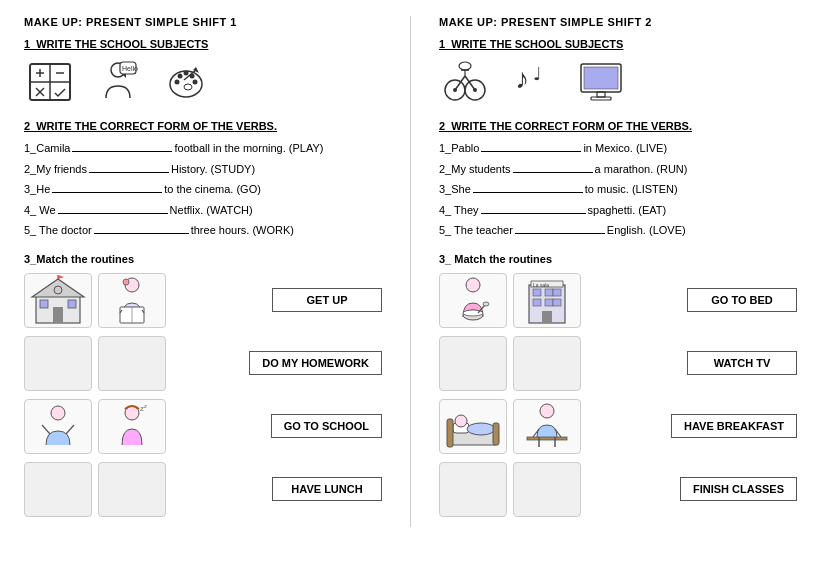 The height and width of the screenshot is (580, 821). Describe the element at coordinates (203, 44) in the screenshot. I see `shift1-section1-title: 1_WRITE THE SCHOOL SUBJECTS` at that location.